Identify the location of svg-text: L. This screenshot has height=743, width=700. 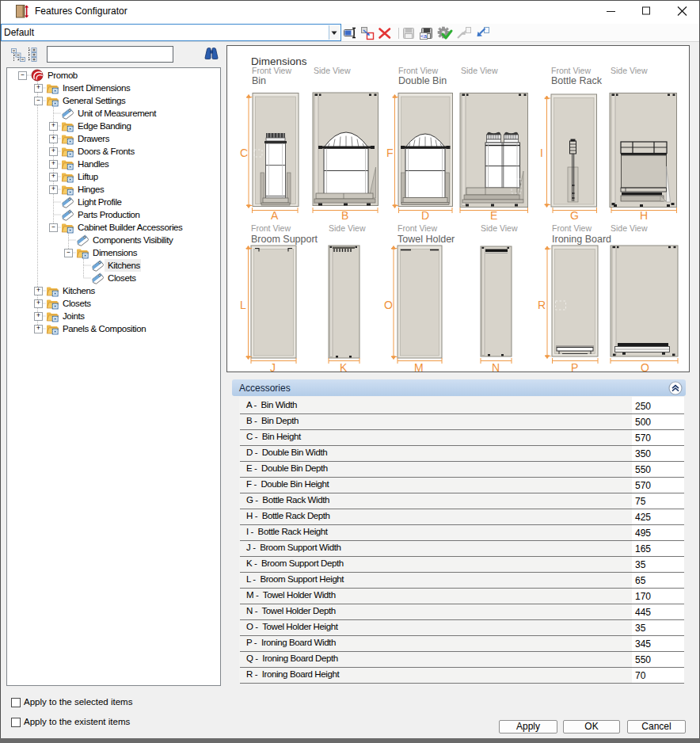
(243, 305).